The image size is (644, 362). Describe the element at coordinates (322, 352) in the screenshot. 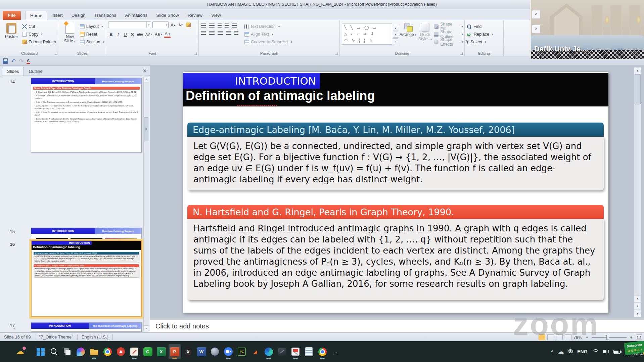

I see `chrome-profile-icon` at that location.